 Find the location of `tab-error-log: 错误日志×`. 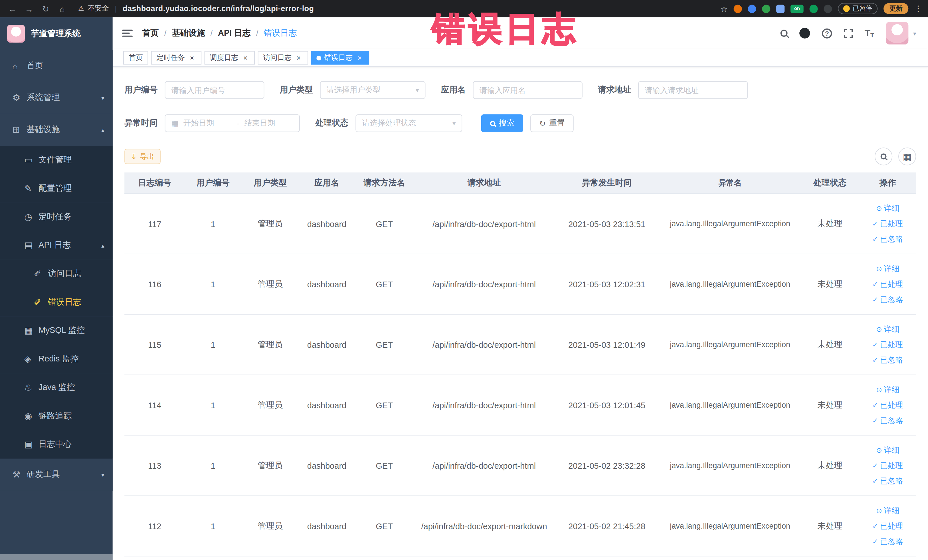

tab-error-log: 错误日志× is located at coordinates (340, 58).